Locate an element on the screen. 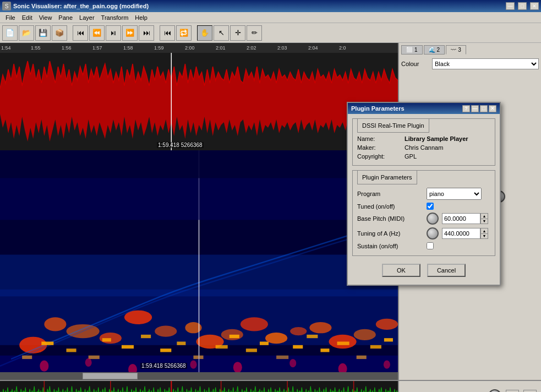 Image resolution: width=541 pixels, height=392 pixels. layer-3-icon: 〰 is located at coordinates (453, 50).